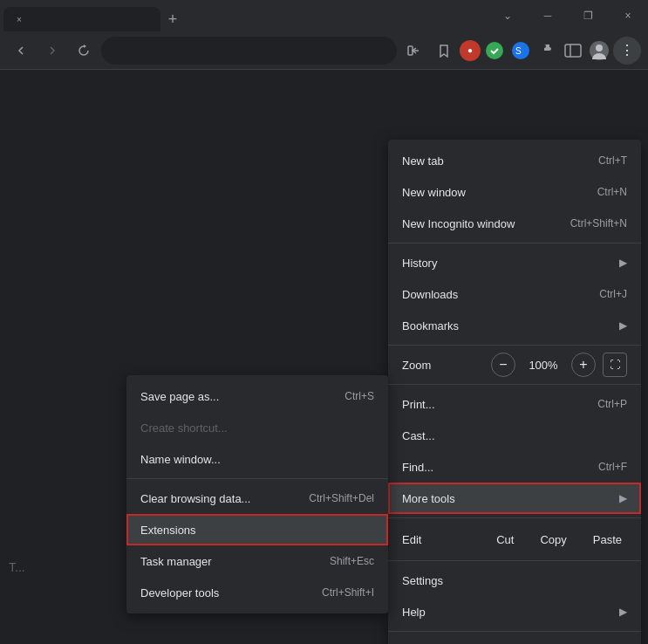  What do you see at coordinates (184, 428) in the screenshot?
I see `create-shortcut-label: Create shortcut...` at bounding box center [184, 428].